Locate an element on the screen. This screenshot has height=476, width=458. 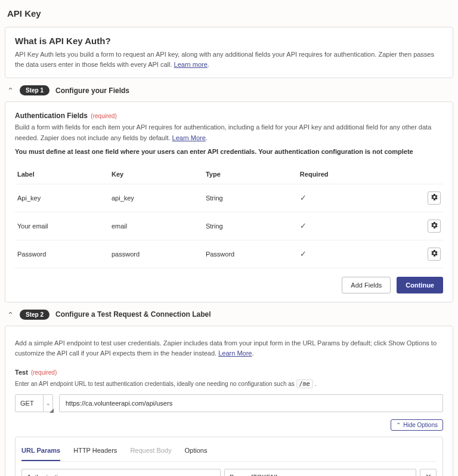
step2-learn-more-link: Learn More is located at coordinates (235, 353).